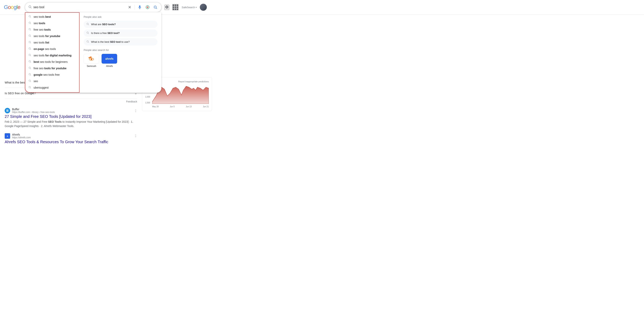  What do you see at coordinates (110, 59) in the screenshot?
I see `ahrefs-logo: ahrefs` at bounding box center [110, 59].